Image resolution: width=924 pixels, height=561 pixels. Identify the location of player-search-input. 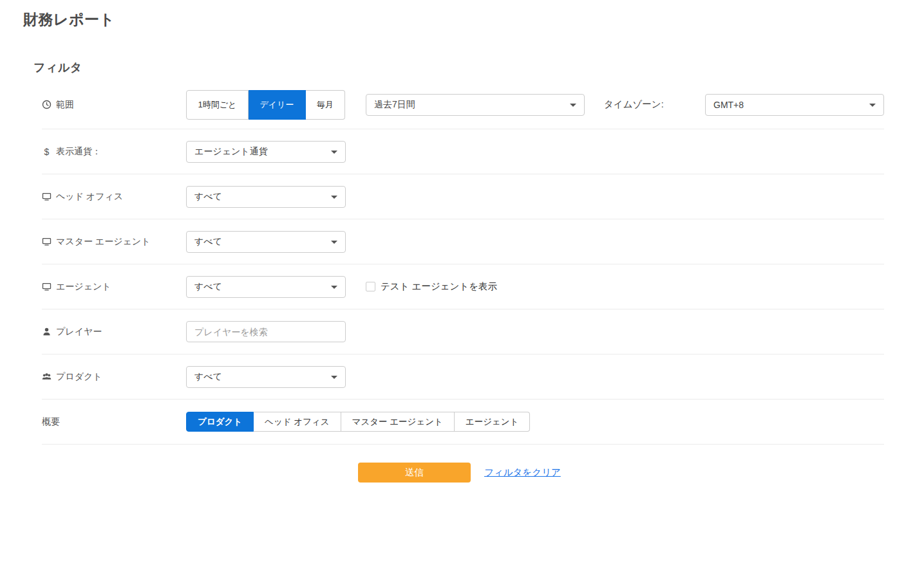
(266, 332).